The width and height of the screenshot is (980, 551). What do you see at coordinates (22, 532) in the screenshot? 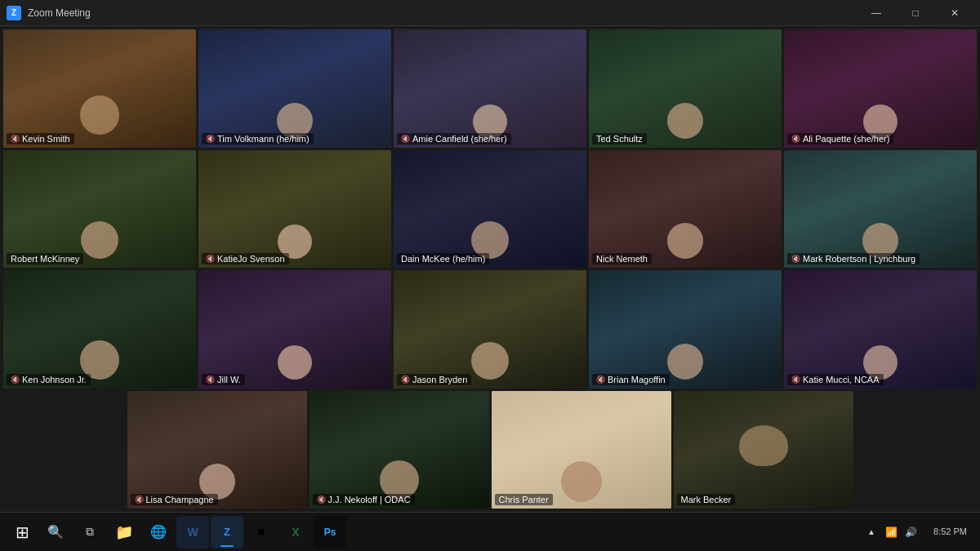
I see `start-button: ⊞` at bounding box center [22, 532].